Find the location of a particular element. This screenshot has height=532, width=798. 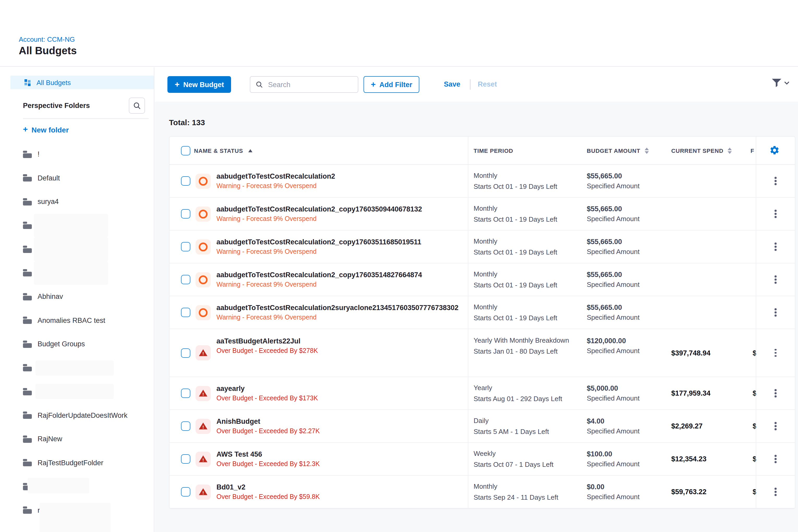

sidebar-folder-item: Budget Groups is located at coordinates (77, 344).